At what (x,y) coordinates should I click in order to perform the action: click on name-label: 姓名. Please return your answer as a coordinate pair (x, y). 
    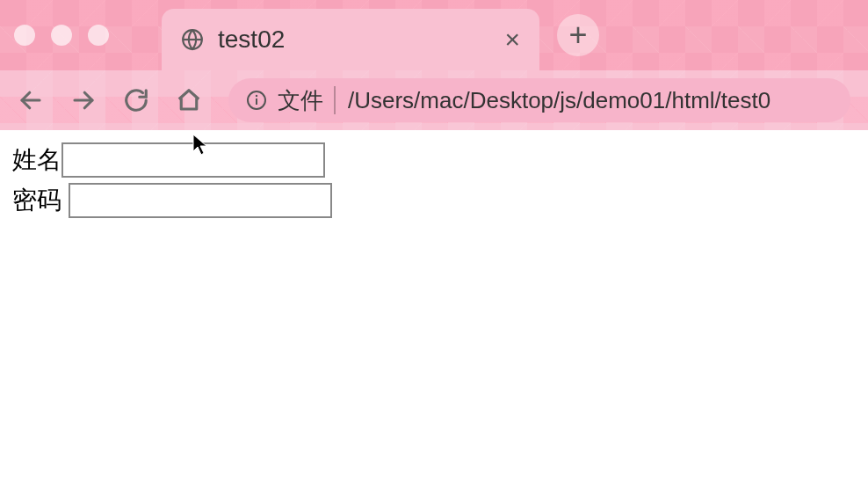
    Looking at the image, I should click on (37, 160).